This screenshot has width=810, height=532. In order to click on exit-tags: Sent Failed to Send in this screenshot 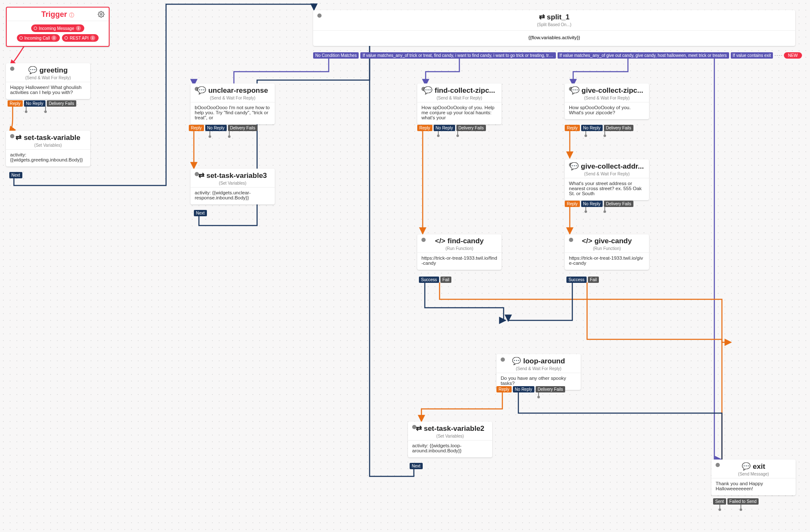, I will do `click(736, 502)`.